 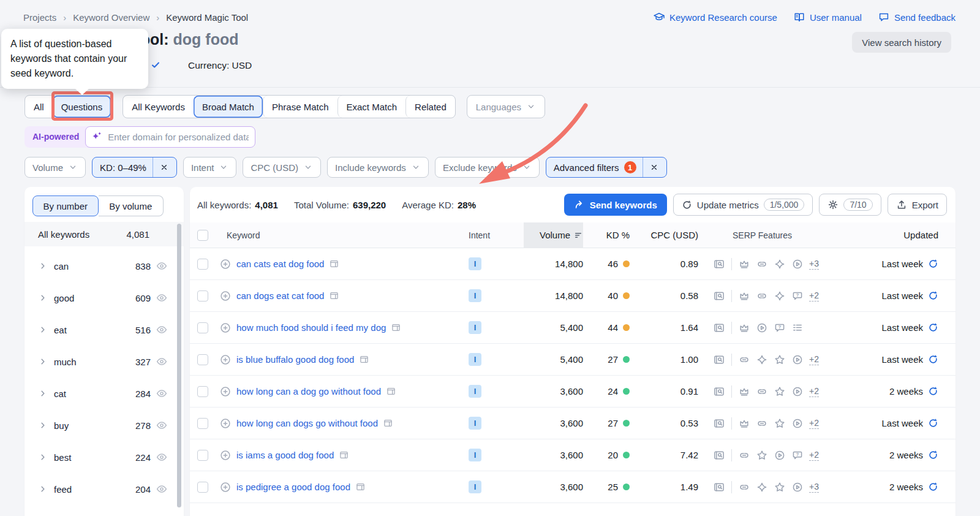 What do you see at coordinates (228, 107) in the screenshot?
I see `match-tab: Broad Match` at bounding box center [228, 107].